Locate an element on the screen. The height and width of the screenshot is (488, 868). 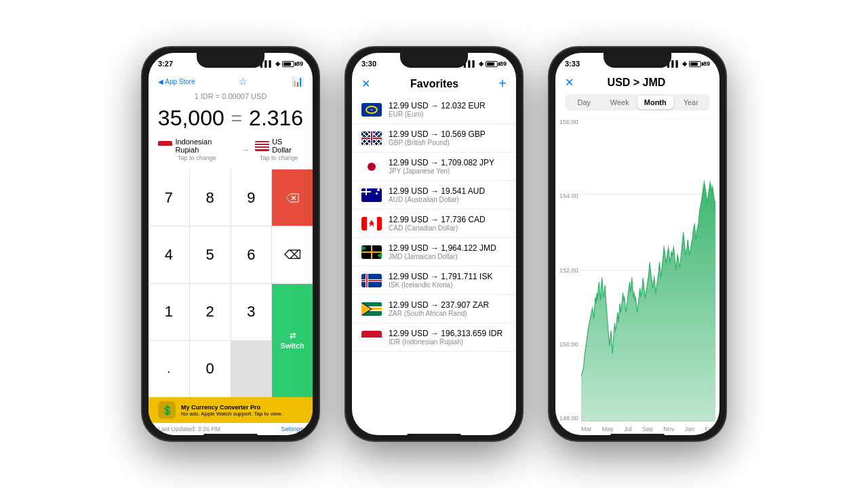
currency-selector: Indonesian Rupiah Tap to change → is located at coordinates (231, 149).